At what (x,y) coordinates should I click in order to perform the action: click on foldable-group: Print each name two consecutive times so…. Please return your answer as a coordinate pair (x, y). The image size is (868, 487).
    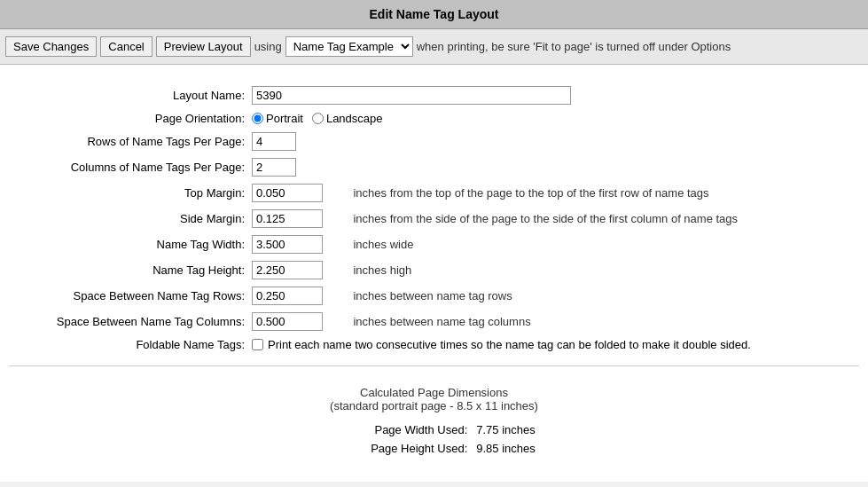
    Looking at the image, I should click on (553, 344).